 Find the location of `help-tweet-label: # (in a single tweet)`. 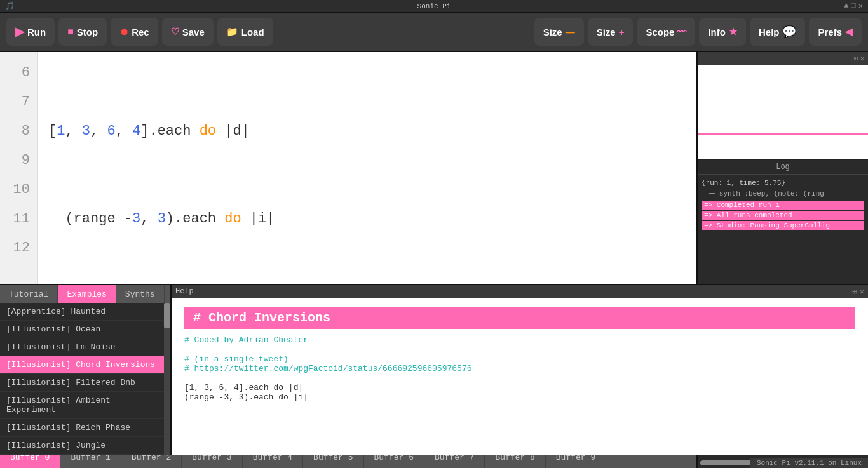

help-tweet-label: # (in a single tweet) is located at coordinates (236, 359).